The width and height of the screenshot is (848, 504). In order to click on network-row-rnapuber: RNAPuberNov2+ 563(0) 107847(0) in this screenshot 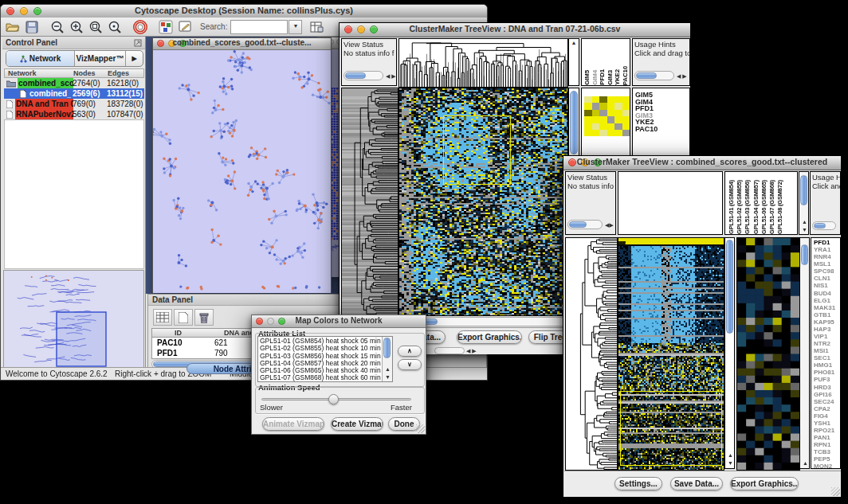, I will do `click(74, 115)`.